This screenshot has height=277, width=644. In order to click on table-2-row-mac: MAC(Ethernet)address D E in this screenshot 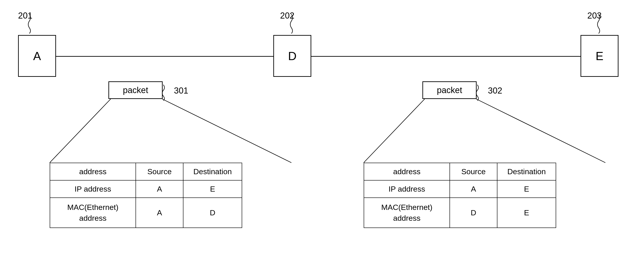, I will do `click(460, 213)`.